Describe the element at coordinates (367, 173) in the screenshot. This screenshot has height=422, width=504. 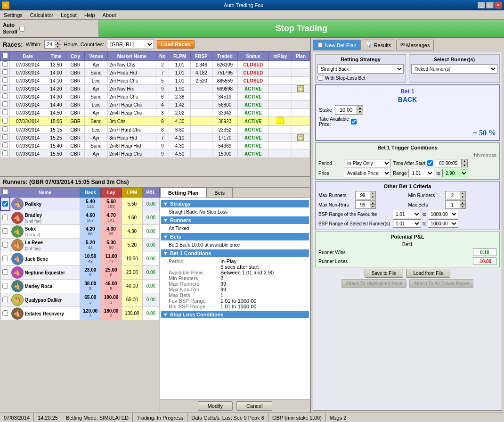
I see `price-trigger-select: Available Price BSP` at that location.